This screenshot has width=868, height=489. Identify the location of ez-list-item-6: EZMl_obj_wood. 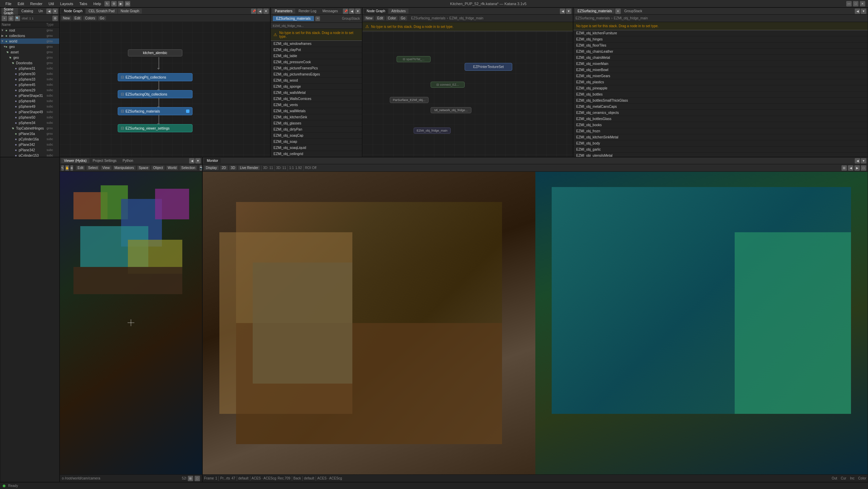
(316, 81).